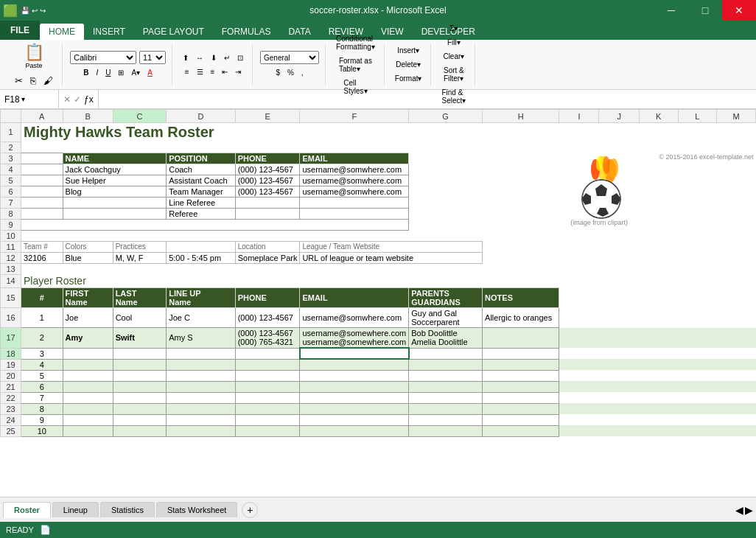  I want to click on staff-pos-3: Team Manager, so click(201, 192).